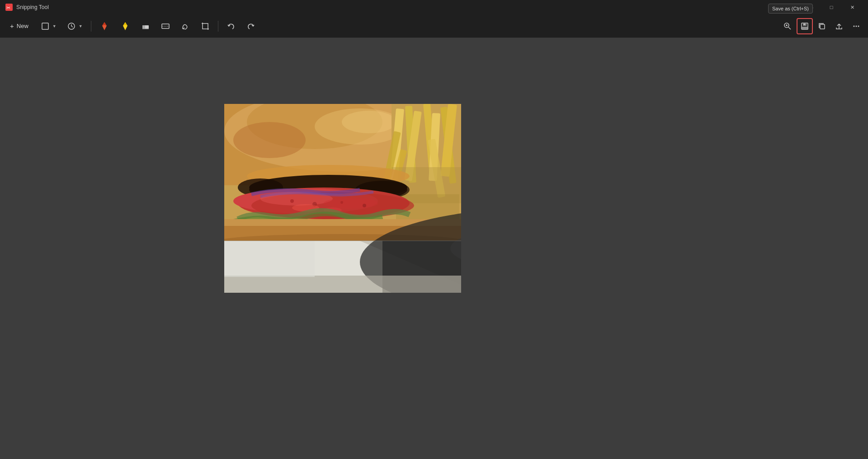 The image size is (868, 459). What do you see at coordinates (231, 26) in the screenshot?
I see `undo-icon` at bounding box center [231, 26].